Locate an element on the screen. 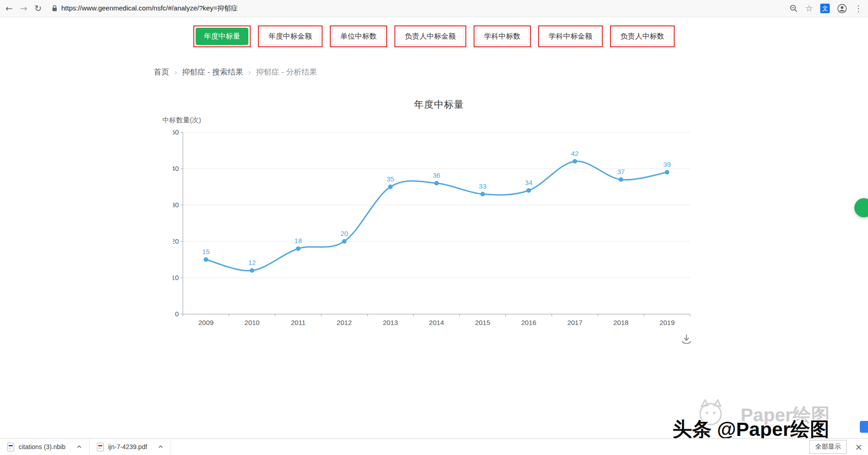  close-downloads-icon: × is located at coordinates (859, 447).